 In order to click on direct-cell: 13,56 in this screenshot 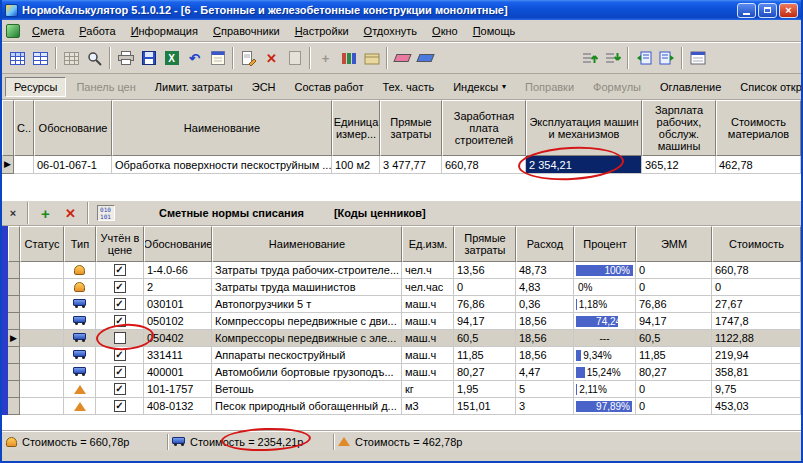, I will do `click(485, 270)`.